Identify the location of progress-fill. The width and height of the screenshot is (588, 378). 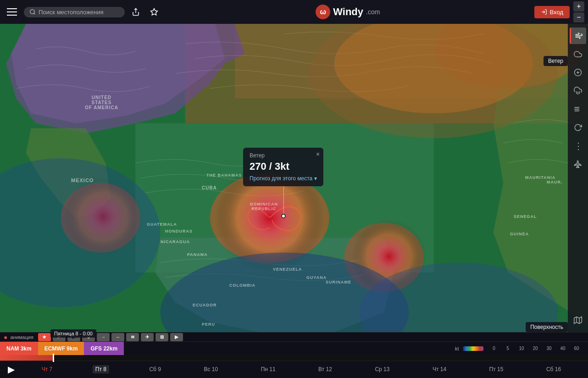
(27, 358).